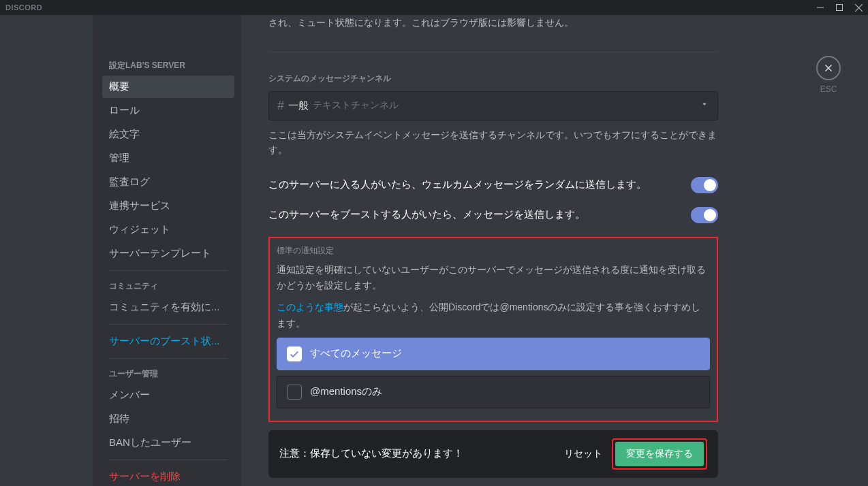 Image resolution: width=868 pixels, height=486 pixels. What do you see at coordinates (480, 185) in the screenshot?
I see `welcome-toggle-label: このサーバーに入る人がいたら、ウェルカムメッセージをランダムに送信します。` at bounding box center [480, 185].